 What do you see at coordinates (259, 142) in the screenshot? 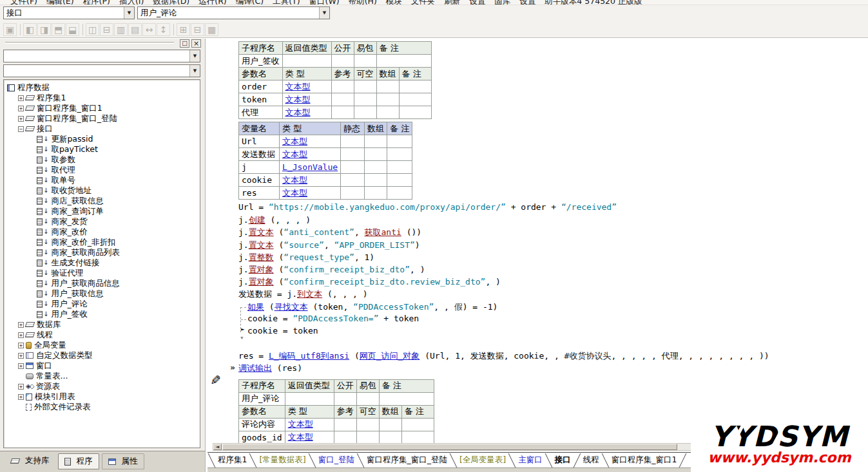
I see `table-cell: Url` at bounding box center [259, 142].